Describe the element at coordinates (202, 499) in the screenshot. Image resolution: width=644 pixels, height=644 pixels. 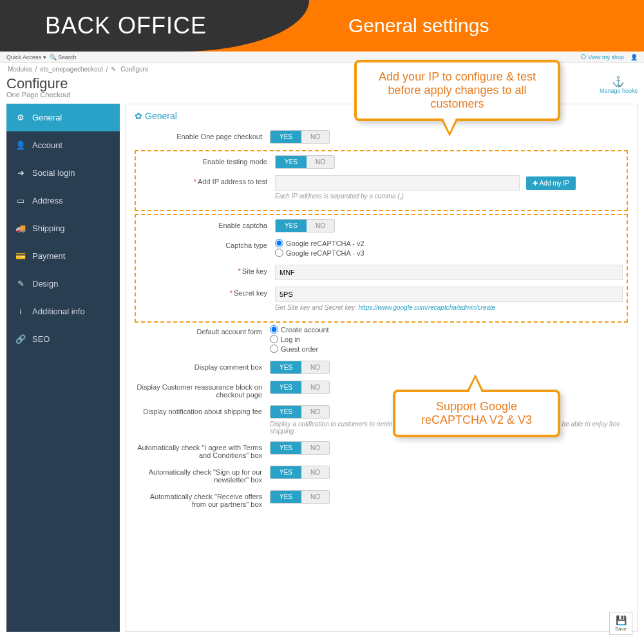
I see `label-auto-offers: Automatically check "Receive offers from…` at that location.